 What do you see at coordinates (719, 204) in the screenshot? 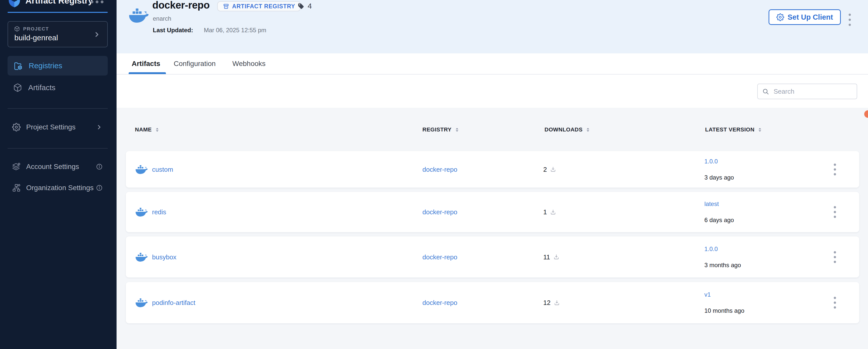
I see `latest-version-link: latest` at bounding box center [719, 204].